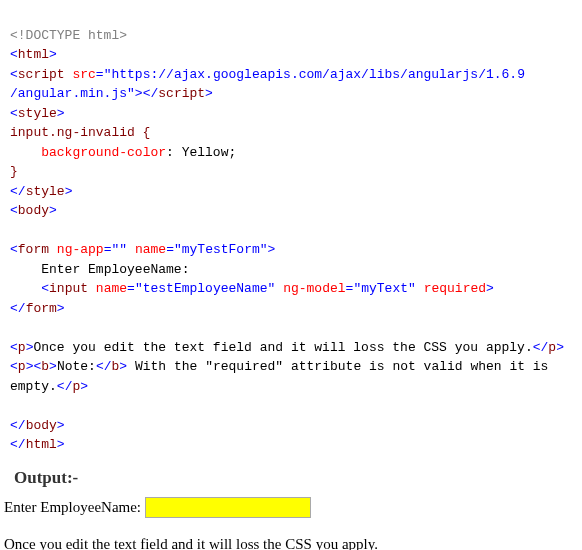 The height and width of the screenshot is (550, 582). Describe the element at coordinates (174, 152) in the screenshot. I see `css-colon: :` at that location.